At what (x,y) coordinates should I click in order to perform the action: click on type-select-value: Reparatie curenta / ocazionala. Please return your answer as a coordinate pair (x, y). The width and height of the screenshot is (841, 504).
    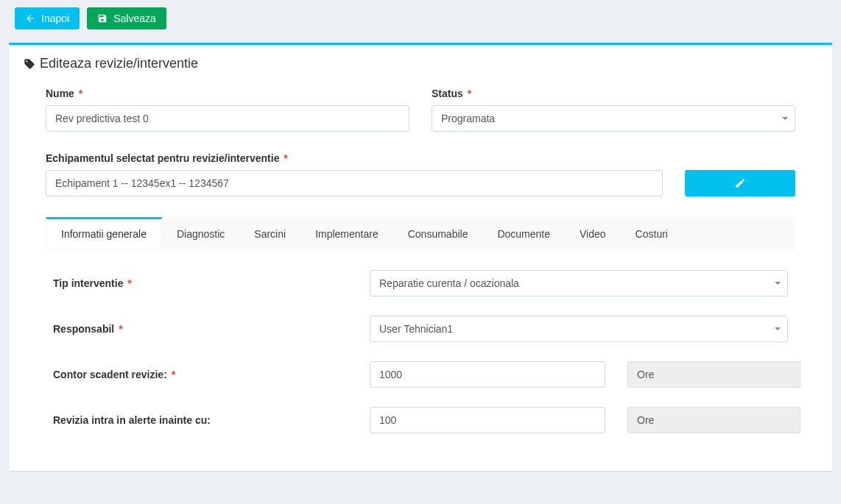
    Looking at the image, I should click on (449, 283).